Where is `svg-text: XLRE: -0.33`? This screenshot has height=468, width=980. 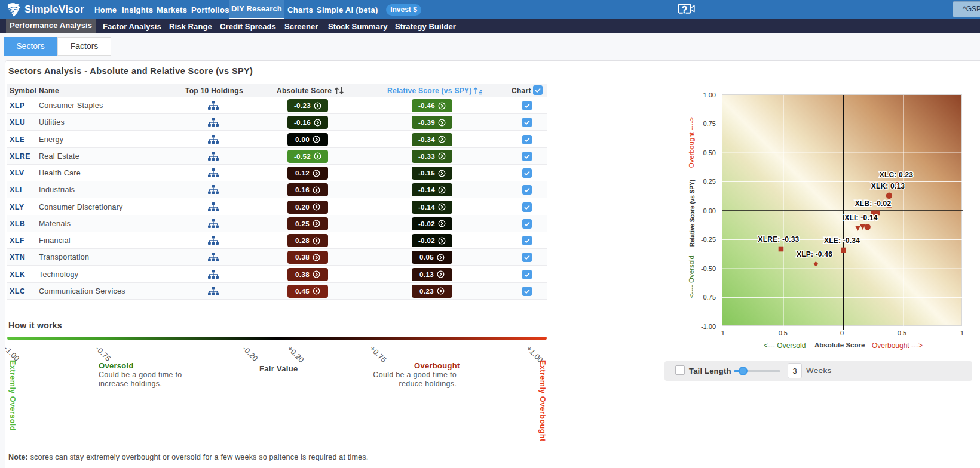 svg-text: XLRE: -0.33 is located at coordinates (779, 239).